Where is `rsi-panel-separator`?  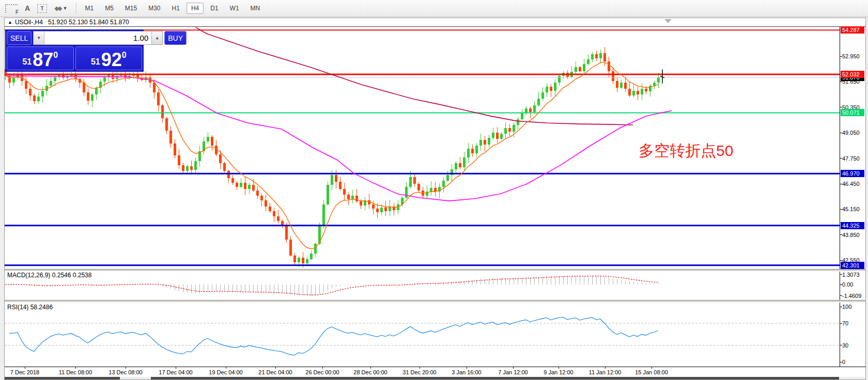 rsi-panel-separator is located at coordinates (435, 302).